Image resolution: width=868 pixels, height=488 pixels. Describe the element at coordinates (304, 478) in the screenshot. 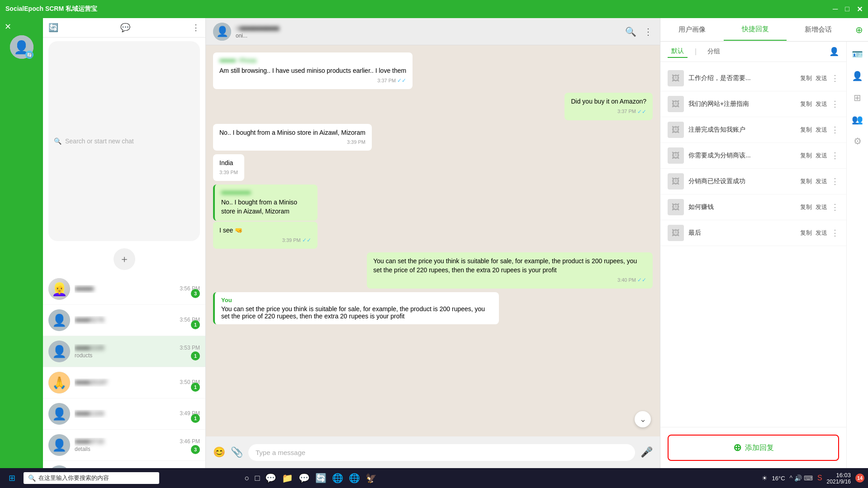

I see `taskbar-icon-wechat: 💬` at that location.